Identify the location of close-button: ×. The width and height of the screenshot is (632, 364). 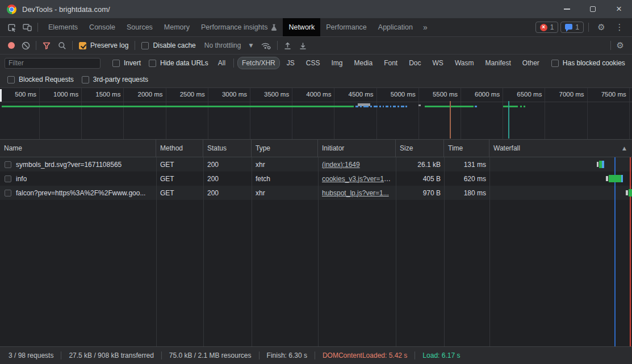
(619, 9).